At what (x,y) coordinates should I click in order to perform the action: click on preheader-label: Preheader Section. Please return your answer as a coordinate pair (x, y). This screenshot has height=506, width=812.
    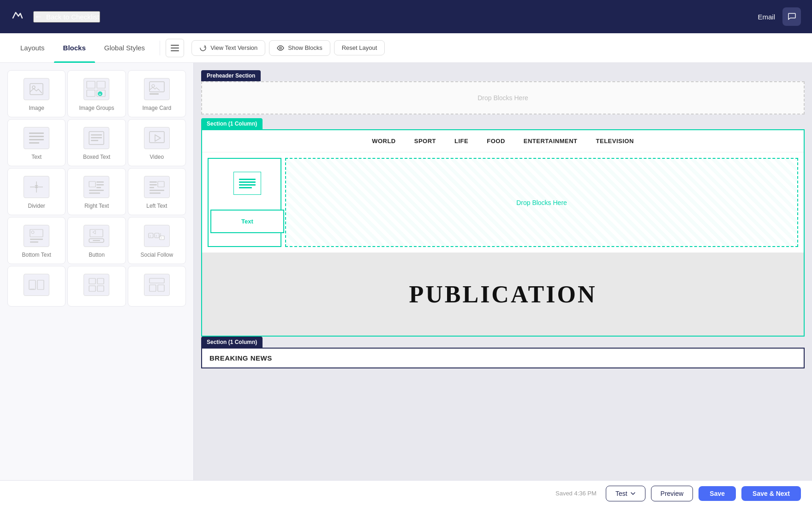
    Looking at the image, I should click on (231, 76).